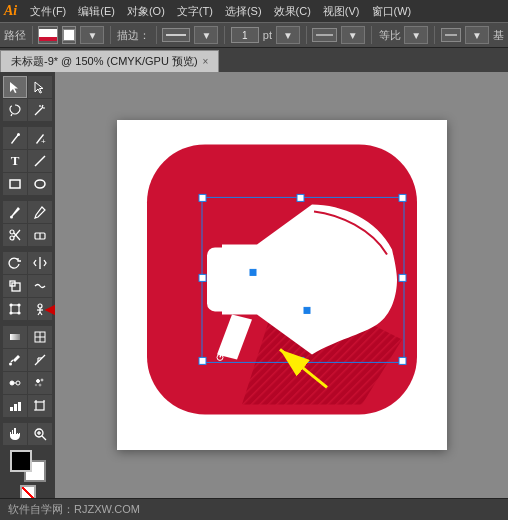 This screenshot has height=520, width=508. Describe the element at coordinates (50, 309) in the screenshot. I see `red-arrow-indicator: ◀` at that location.